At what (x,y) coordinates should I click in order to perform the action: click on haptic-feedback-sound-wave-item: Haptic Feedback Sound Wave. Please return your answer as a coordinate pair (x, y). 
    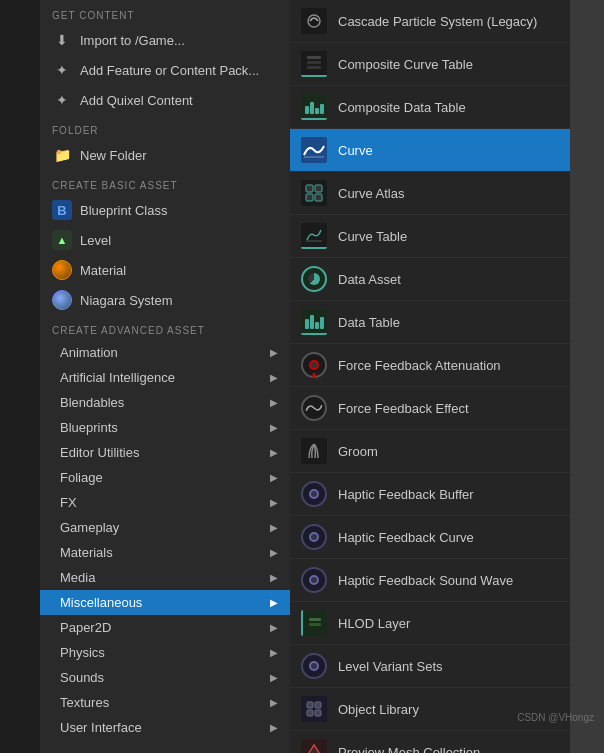
    Looking at the image, I should click on (430, 580).